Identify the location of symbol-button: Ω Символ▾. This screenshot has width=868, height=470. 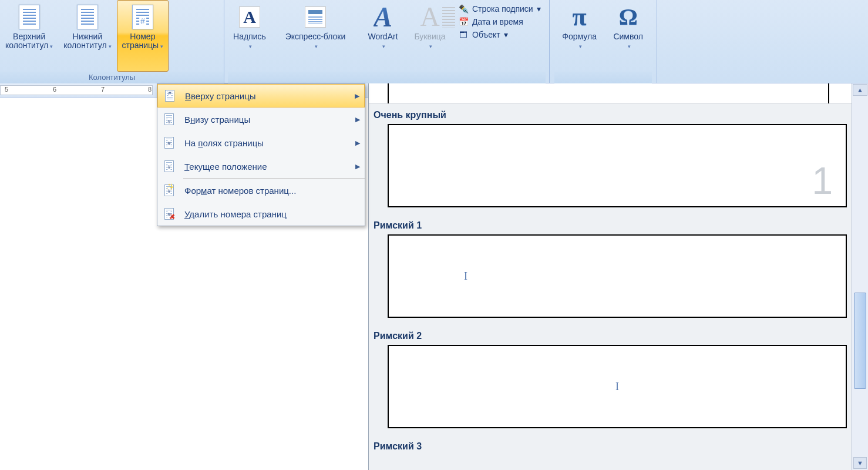
(628, 36).